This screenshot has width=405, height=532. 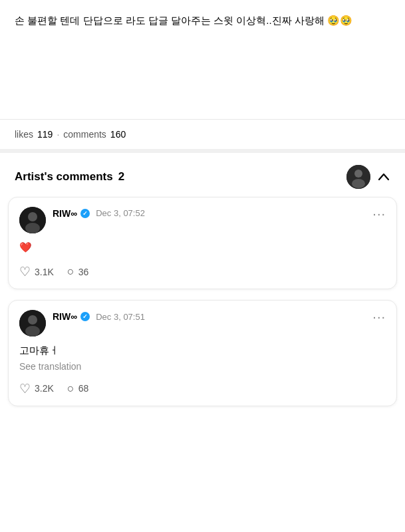 I want to click on comments-label: comments, so click(x=85, y=134).